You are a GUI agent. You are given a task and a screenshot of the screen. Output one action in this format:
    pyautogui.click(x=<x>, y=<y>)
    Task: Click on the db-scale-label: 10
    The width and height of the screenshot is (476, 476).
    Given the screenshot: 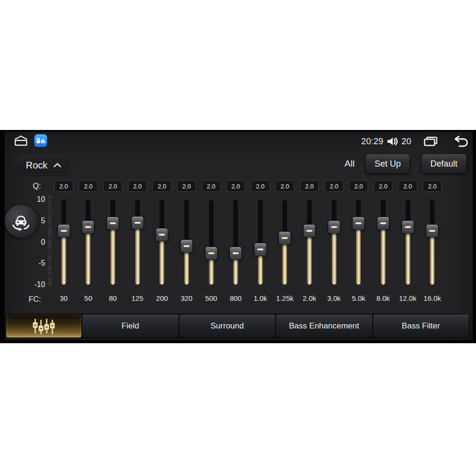 What is the action you would take?
    pyautogui.click(x=41, y=199)
    